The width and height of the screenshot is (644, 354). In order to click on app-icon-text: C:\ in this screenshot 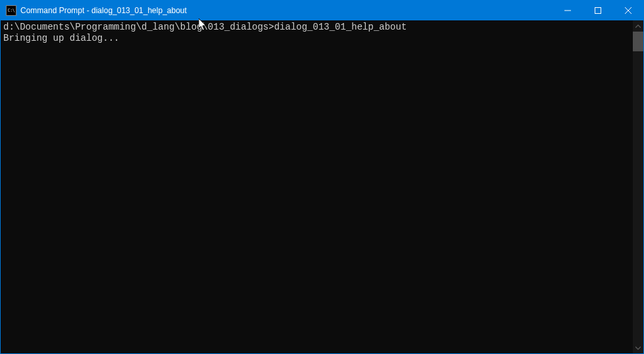, I will do `click(11, 11)`.